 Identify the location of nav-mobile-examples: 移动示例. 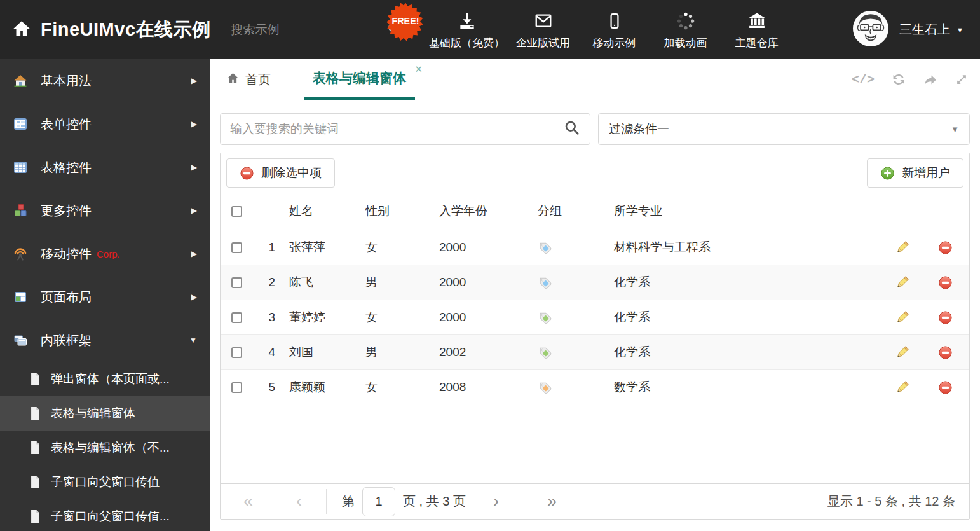
(615, 29).